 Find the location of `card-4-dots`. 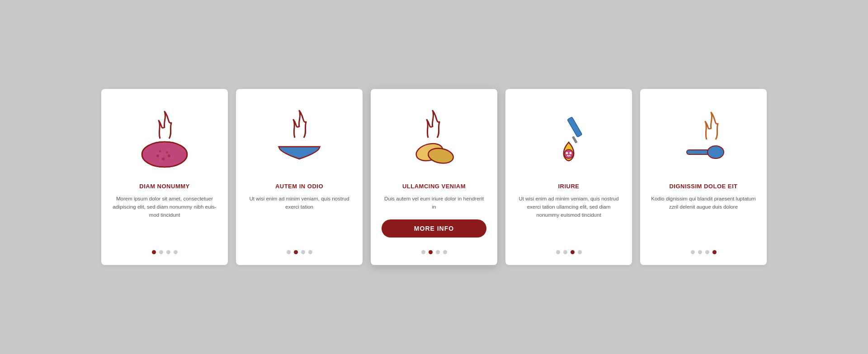

card-4-dots is located at coordinates (569, 252).